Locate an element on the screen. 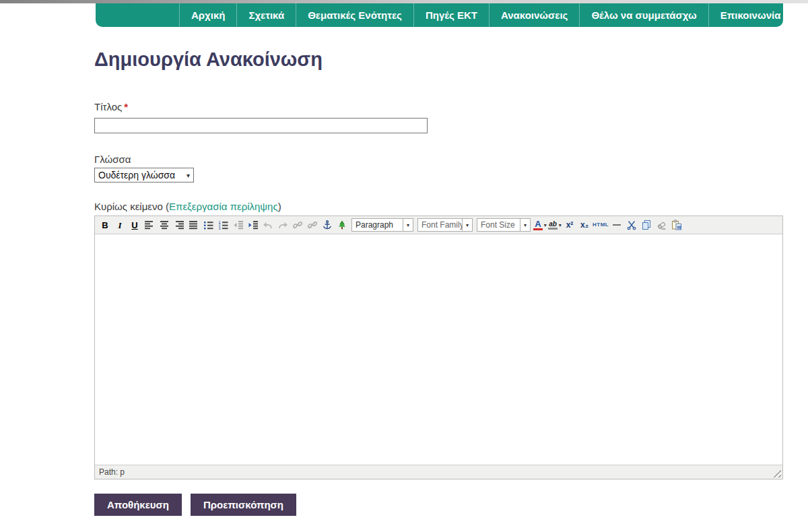  align-justify-button is located at coordinates (194, 225).